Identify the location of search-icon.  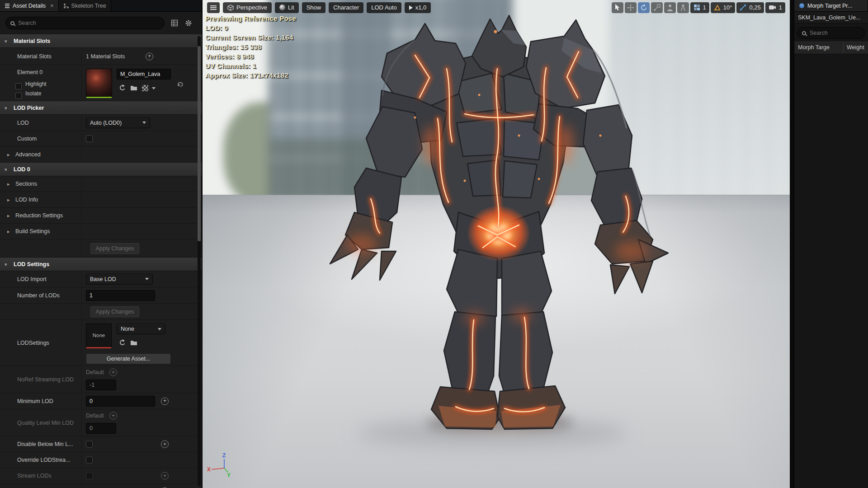
(804, 33).